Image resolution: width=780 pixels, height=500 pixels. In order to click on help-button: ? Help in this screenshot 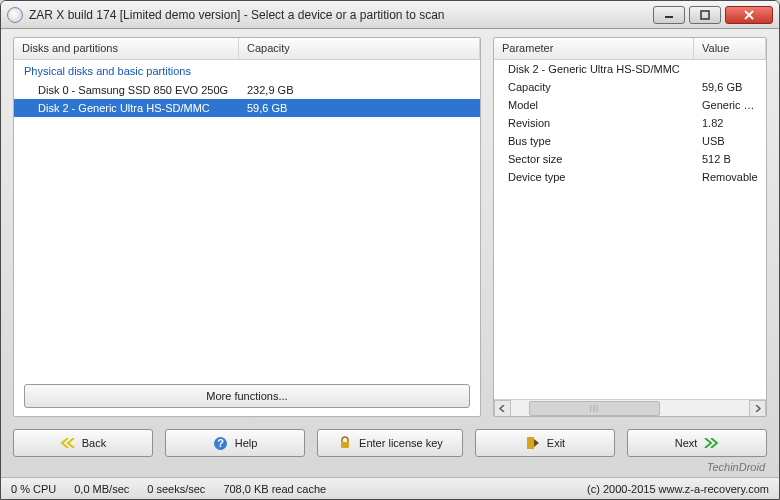, I will do `click(235, 443)`.